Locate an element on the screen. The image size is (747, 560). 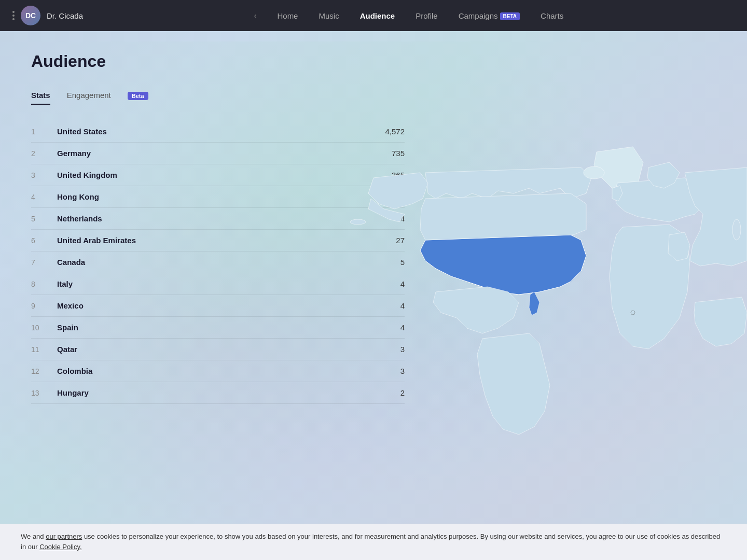
campaigns-beta-badge: BETA is located at coordinates (510, 17).